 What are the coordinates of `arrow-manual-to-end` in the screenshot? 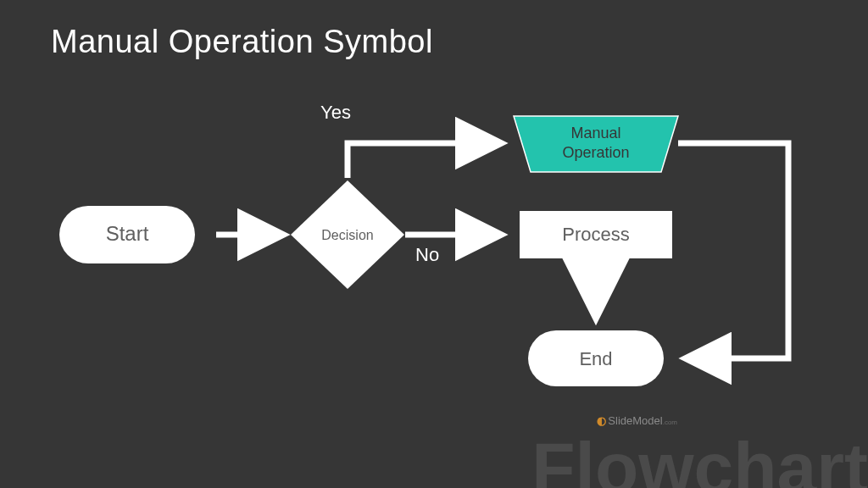 It's located at (733, 251).